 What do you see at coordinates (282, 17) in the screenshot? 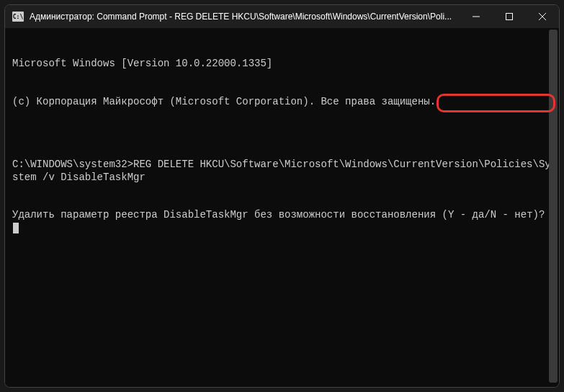
I see `titlebar: C:\ Администратор: Command Prompt - REG …` at bounding box center [282, 17].